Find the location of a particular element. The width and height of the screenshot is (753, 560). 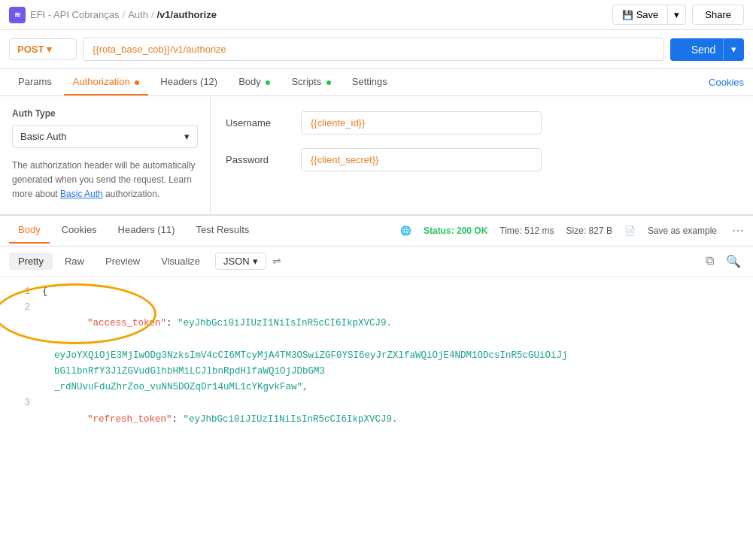

request-tabs: Params Authorization Headers (12) Body S… is located at coordinates (376, 83).